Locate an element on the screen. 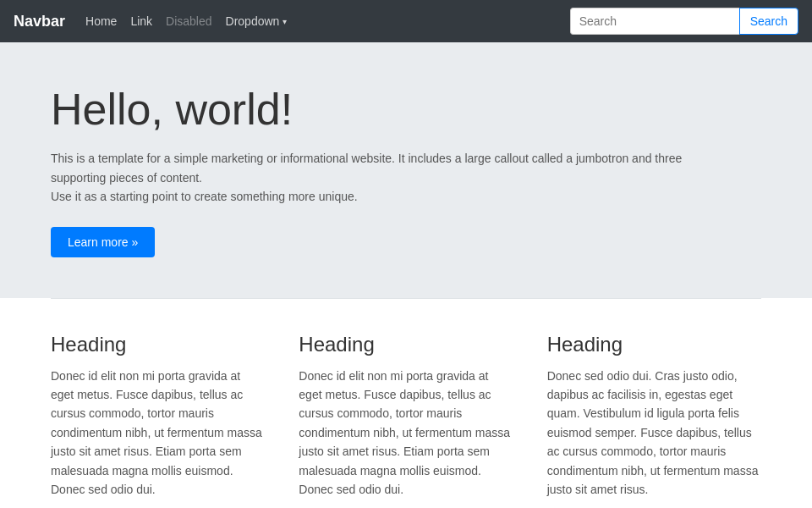  navbar-right: Search is located at coordinates (684, 21).